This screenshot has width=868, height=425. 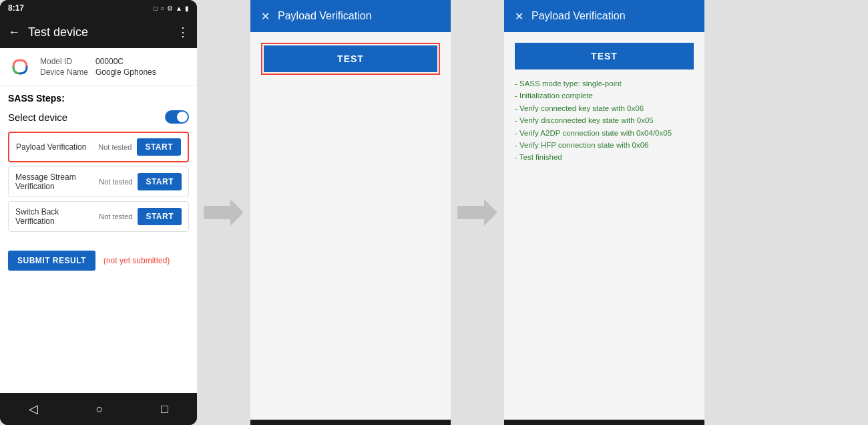 What do you see at coordinates (604, 108) in the screenshot?
I see `result-line-item: - Verify connected key state with 0x06` at bounding box center [604, 108].